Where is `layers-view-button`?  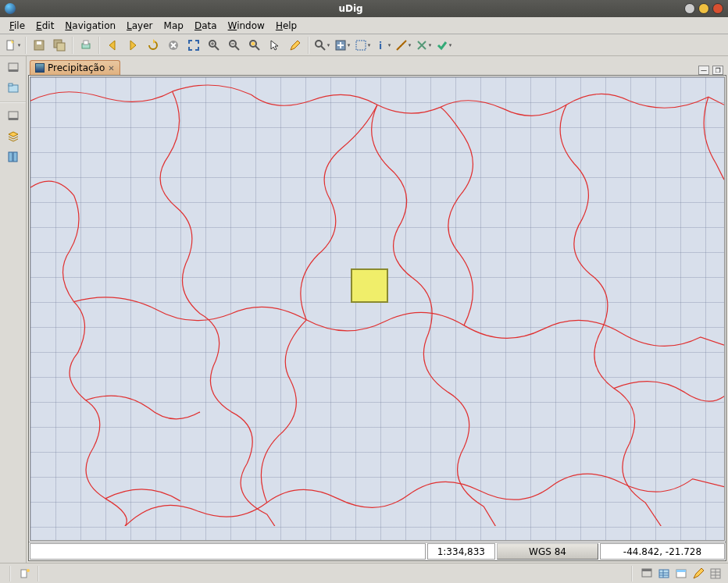
layers-view-button is located at coordinates (13, 137).